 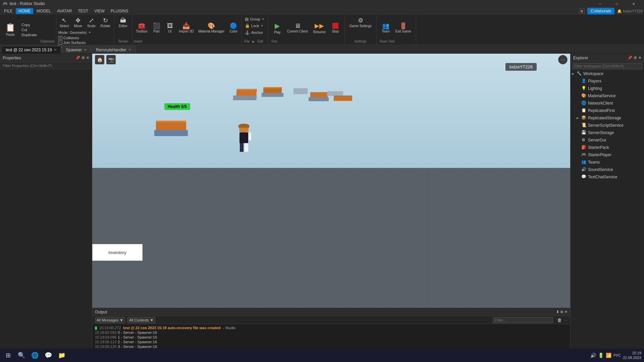 I want to click on viewport-home-icon: 🏠, so click(x=100, y=60).